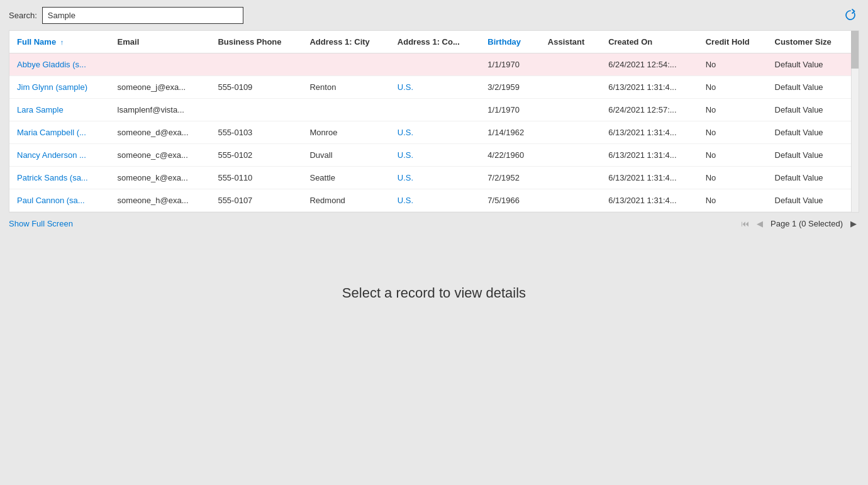  I want to click on col-birthday: Birthday, so click(510, 42).